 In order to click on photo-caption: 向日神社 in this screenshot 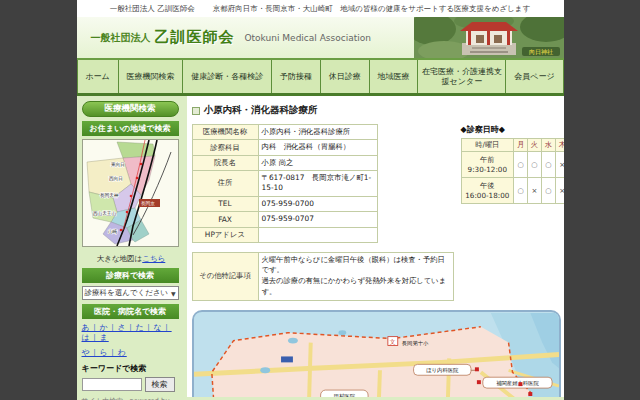, I will do `click(541, 52)`.